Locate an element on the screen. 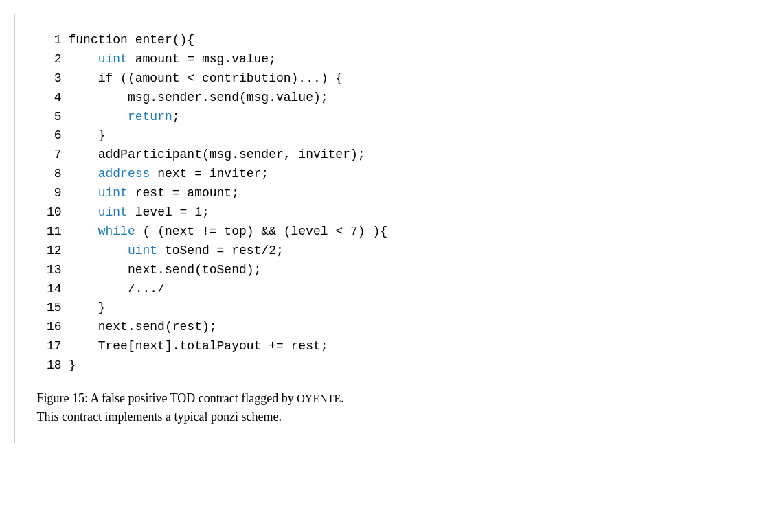 This screenshot has height=532, width=770. line-content: if ((amount < contribution)...) { is located at coordinates (206, 79).